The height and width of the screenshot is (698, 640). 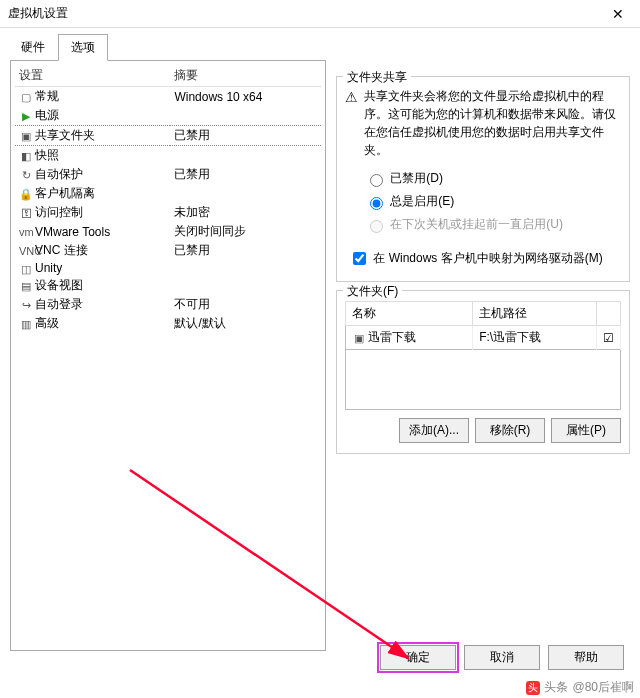 What do you see at coordinates (26, 156) in the screenshot?
I see `camera-icon: ◧` at bounding box center [26, 156].